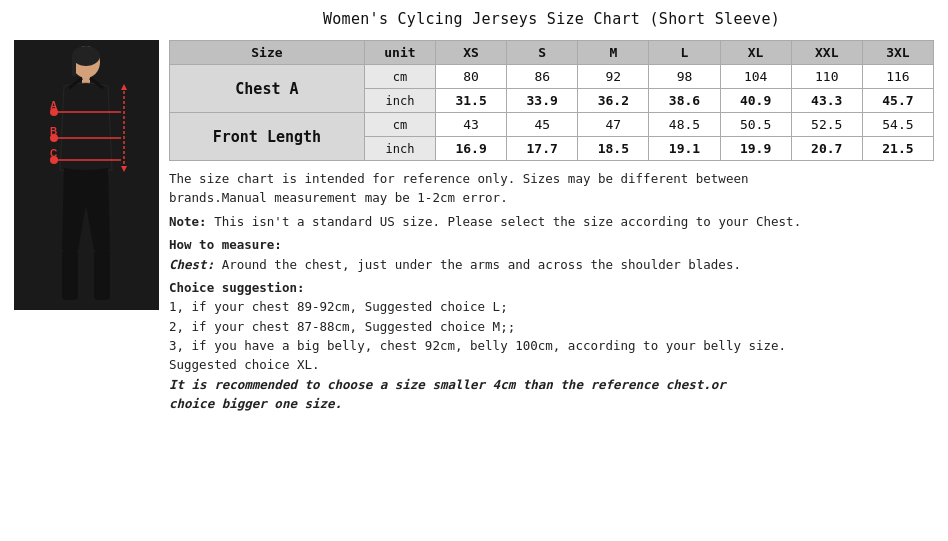 This screenshot has height=541, width=948. Describe the element at coordinates (684, 101) in the screenshot. I see `chest-l-inch: 38.6` at that location.